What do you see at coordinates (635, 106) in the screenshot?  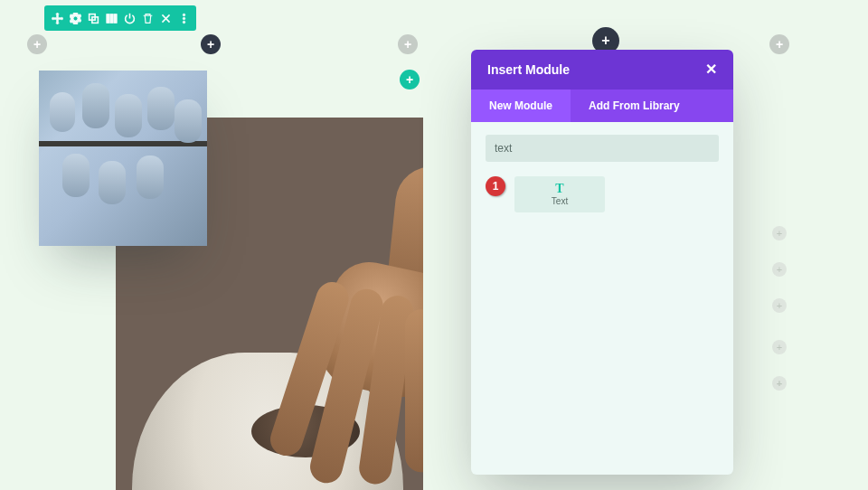 I see `tab-add-from-library: Add From Library` at bounding box center [635, 106].